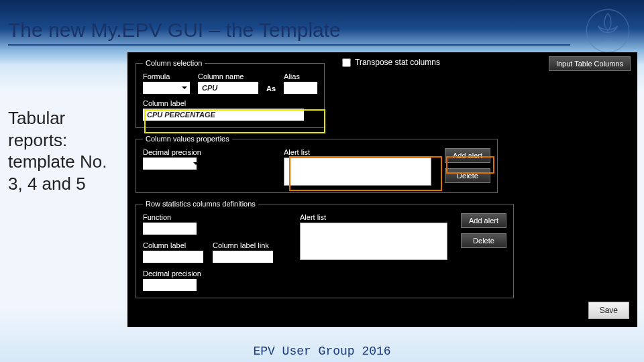 The image size is (644, 362). I want to click on as-label: As, so click(271, 89).